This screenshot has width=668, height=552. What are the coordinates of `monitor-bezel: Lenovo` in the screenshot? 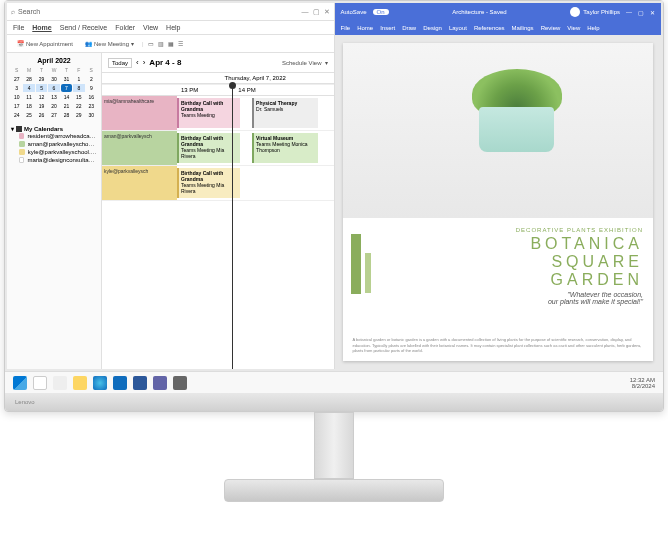 It's located at (334, 402).